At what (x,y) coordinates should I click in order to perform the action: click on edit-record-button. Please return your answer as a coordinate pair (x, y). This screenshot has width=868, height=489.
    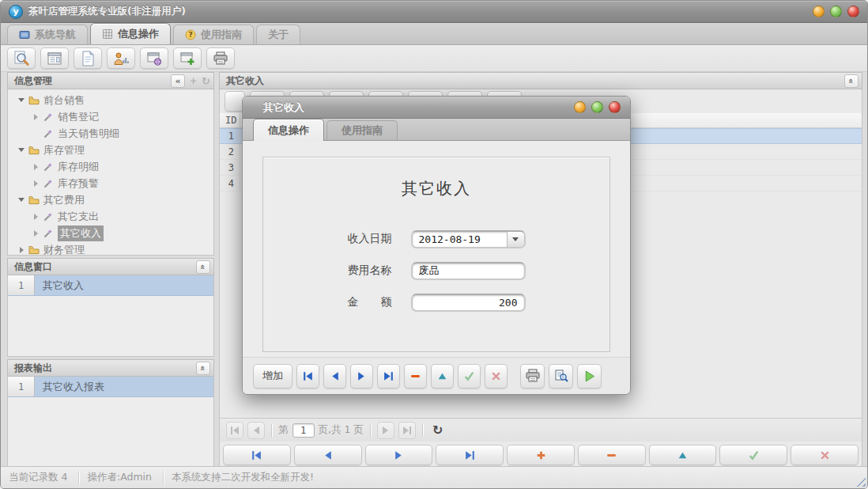
    Looking at the image, I should click on (443, 377).